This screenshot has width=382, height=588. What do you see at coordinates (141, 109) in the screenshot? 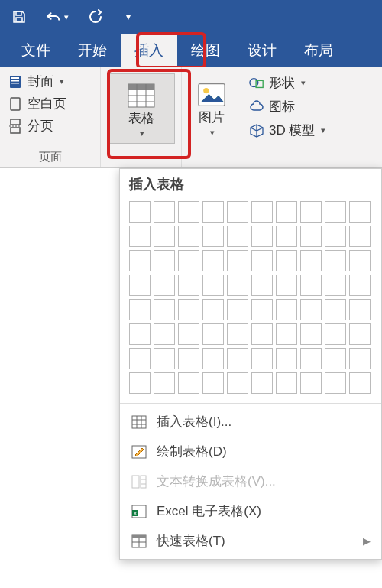
I see `table-split-button: 表格 ▾` at bounding box center [141, 109].